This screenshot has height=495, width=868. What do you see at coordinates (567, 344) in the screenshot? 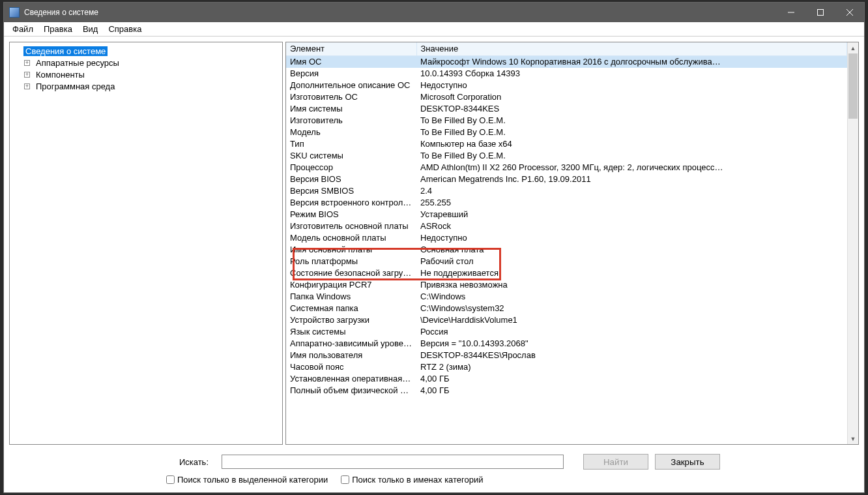
I see `table-row: Аппаратно-зависимый уровен…Версия = "10.…` at bounding box center [567, 344].